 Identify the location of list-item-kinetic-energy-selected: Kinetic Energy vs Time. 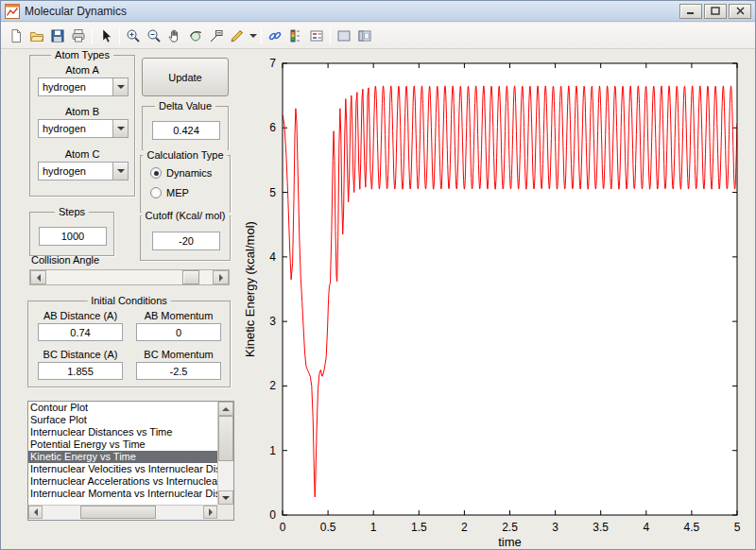
(123, 457).